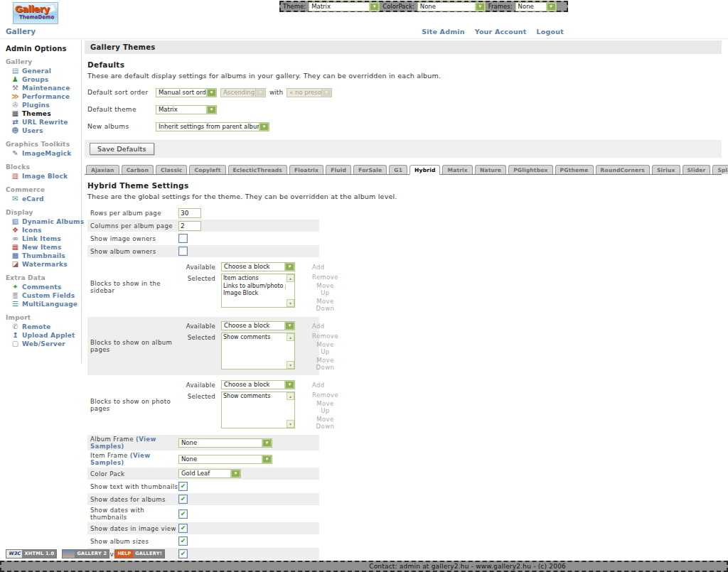 The width and height of the screenshot is (728, 572). Describe the element at coordinates (43, 296) in the screenshot. I see `sidebar-item-custom-fields: ≣Custom Fields` at that location.